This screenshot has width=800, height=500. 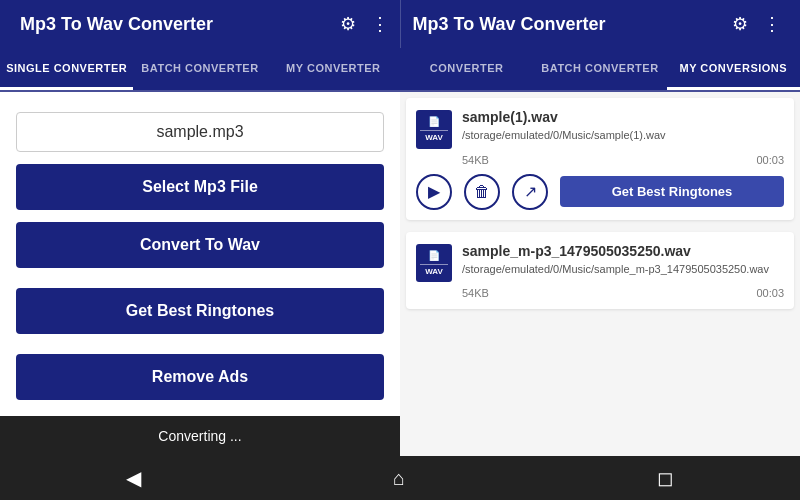 What do you see at coordinates (772, 24) in the screenshot?
I see `more-vert-icon-right: ⋮` at bounding box center [772, 24].